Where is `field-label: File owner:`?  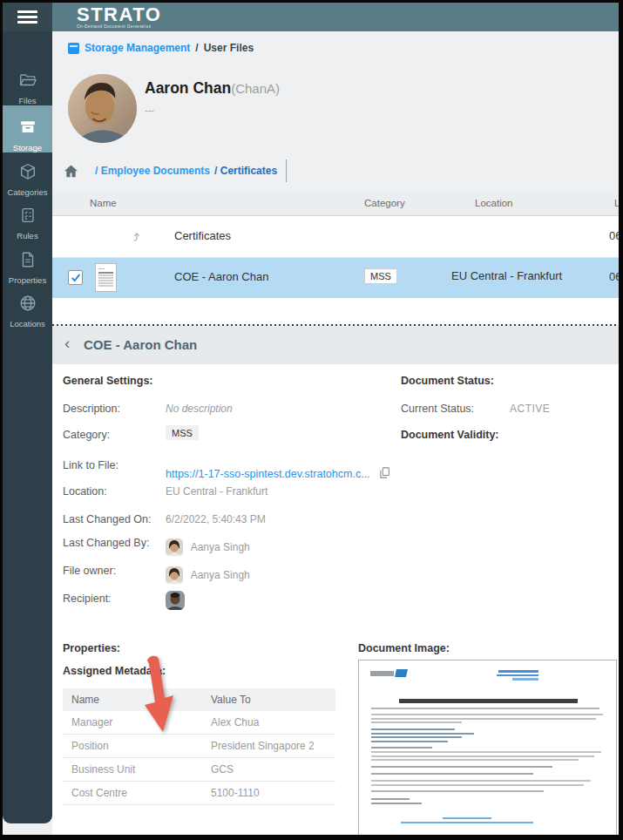 field-label: File owner: is located at coordinates (89, 571).